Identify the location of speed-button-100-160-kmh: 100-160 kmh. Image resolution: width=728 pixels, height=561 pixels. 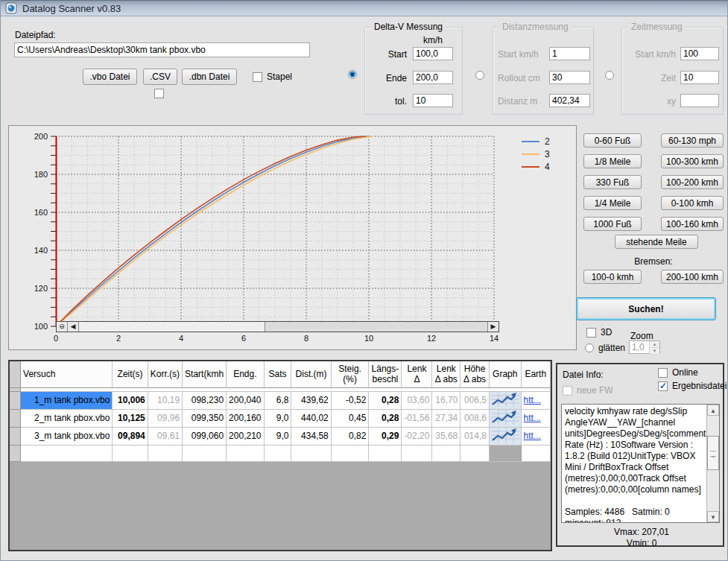
(692, 224).